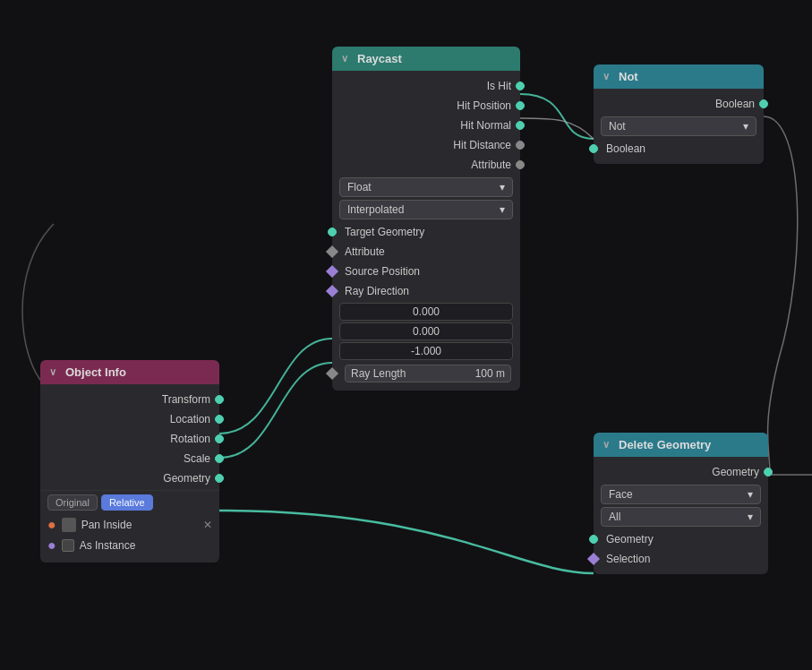  What do you see at coordinates (679, 115) in the screenshot?
I see `not-node: ∨ Not Boolean Not ▾ Boolean` at bounding box center [679, 115].